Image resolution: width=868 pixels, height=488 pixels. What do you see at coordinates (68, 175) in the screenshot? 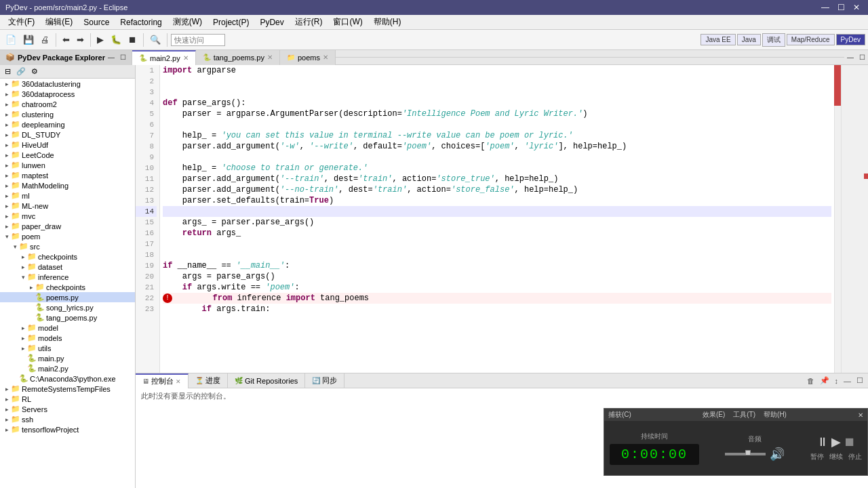
I see `tree-item-maptest: ▸ 📁 maptest` at bounding box center [68, 175].